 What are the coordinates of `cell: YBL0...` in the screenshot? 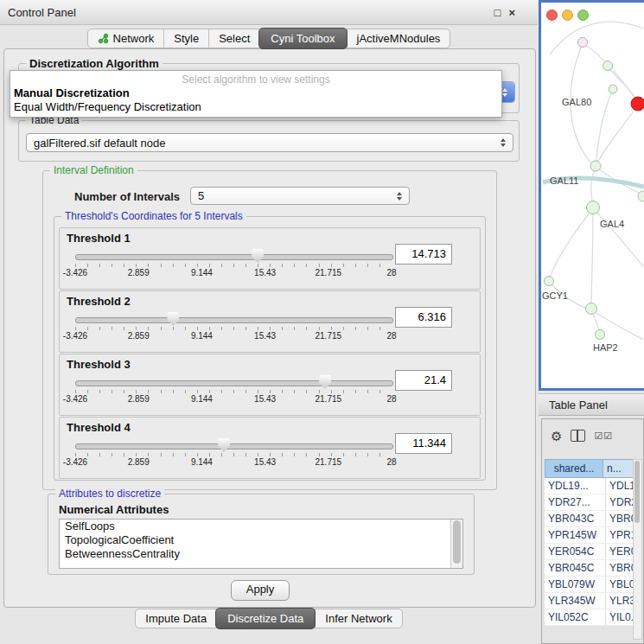 It's located at (620, 584).